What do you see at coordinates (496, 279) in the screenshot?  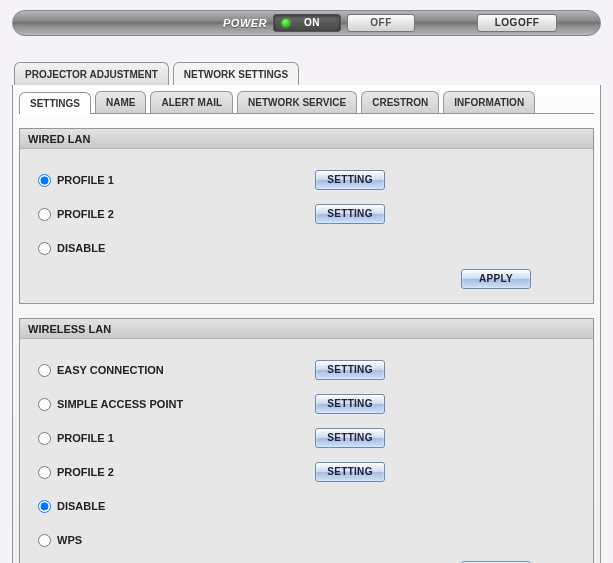 I see `wired-apply-button: APPLY` at bounding box center [496, 279].